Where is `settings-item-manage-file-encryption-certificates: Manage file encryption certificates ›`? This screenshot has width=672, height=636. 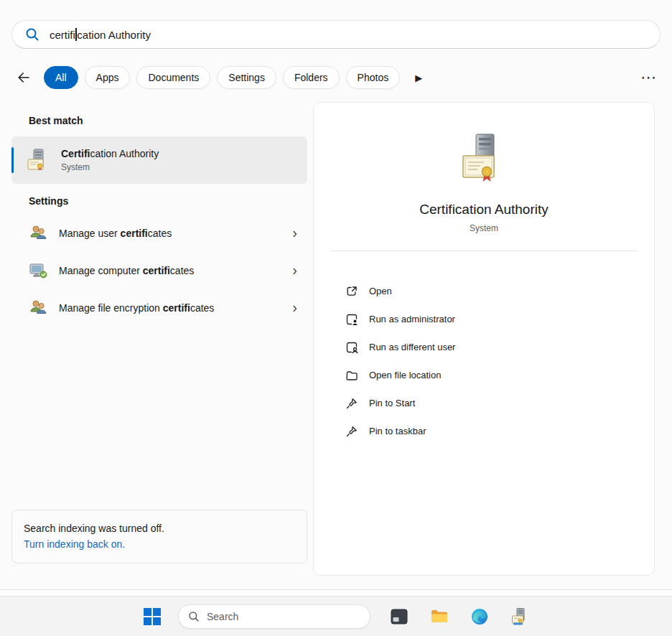 settings-item-manage-file-encryption-certificates: Manage file encryption certificates › is located at coordinates (159, 308).